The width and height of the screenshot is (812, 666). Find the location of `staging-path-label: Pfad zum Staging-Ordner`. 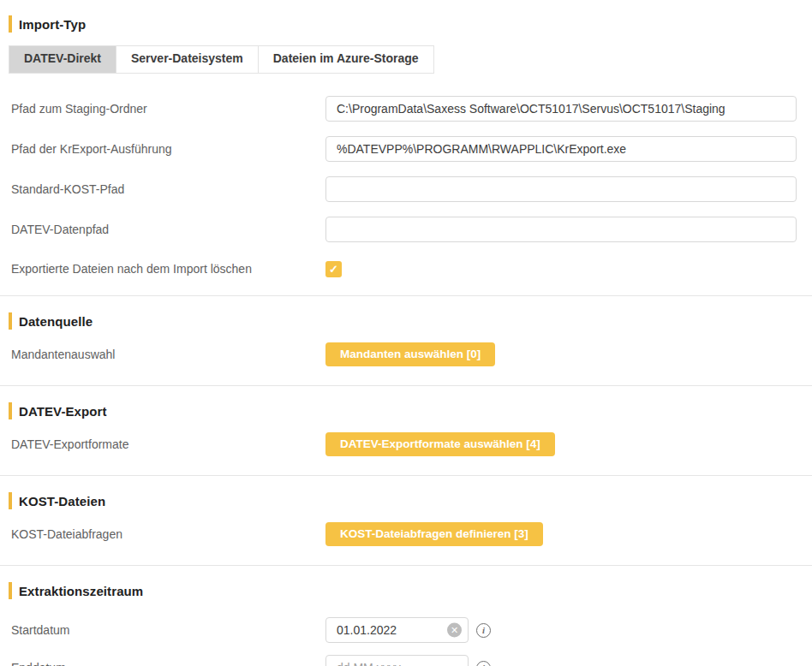

staging-path-label: Pfad zum Staging-Ordner is located at coordinates (168, 109).